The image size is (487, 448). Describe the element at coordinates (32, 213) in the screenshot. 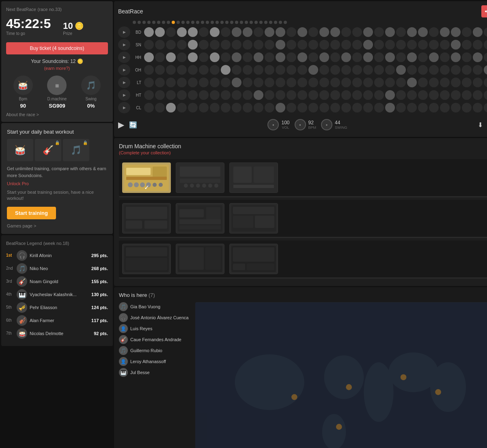

I see `start-training-button: Start training` at that location.